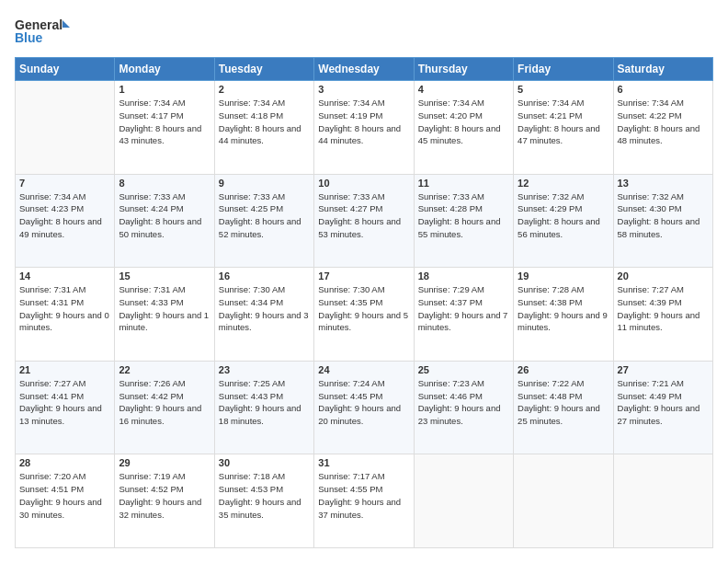 Image resolution: width=728 pixels, height=563 pixels. I want to click on header-tuesday: Tuesday, so click(264, 70).